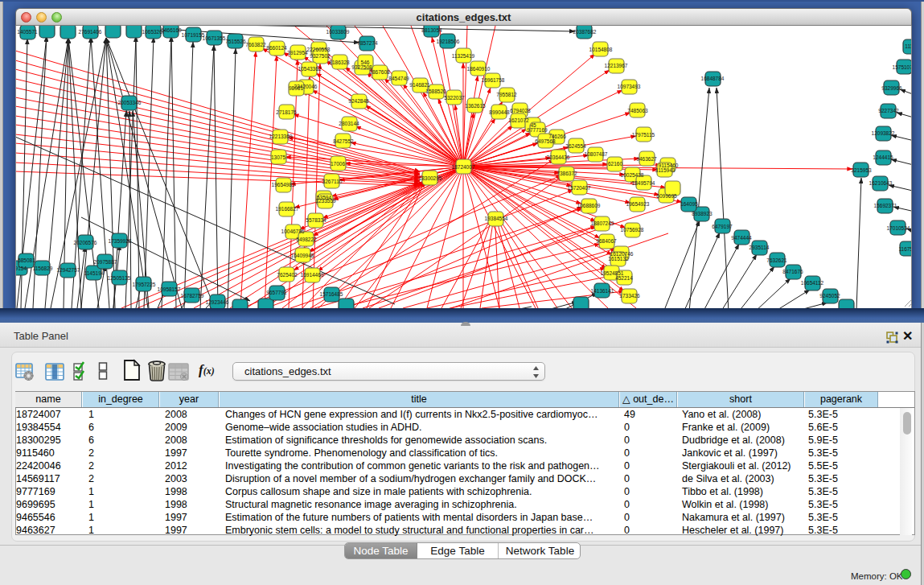  I want to click on svg-text: 14136141, so click(603, 291).